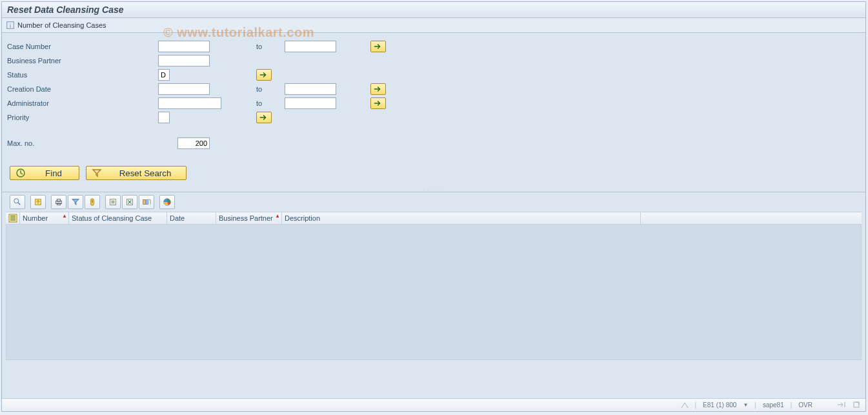 The image size is (868, 415). I want to click on col-business-partner: Business Partner ▲, so click(249, 218).